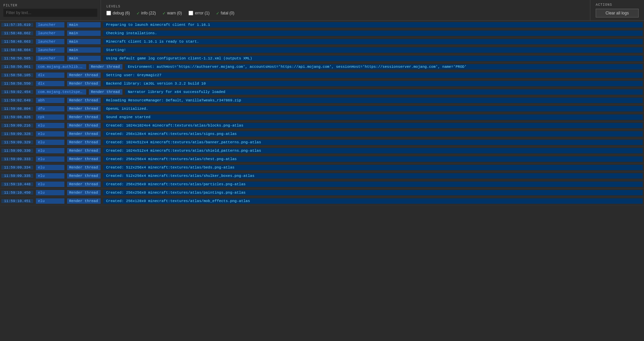  Describe the element at coordinates (345, 10) in the screenshot. I see `levels-section: LEVELS debug (6)✓info (22)✓warn (0)error…` at that location.